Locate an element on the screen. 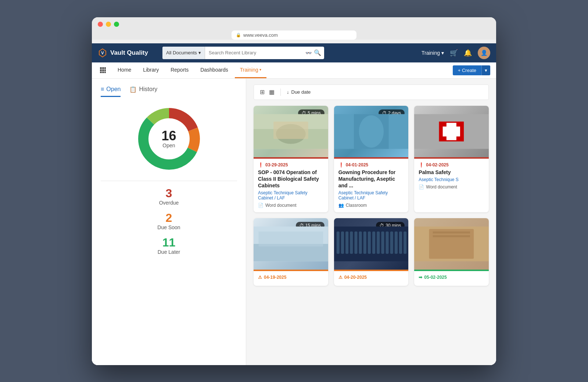  card-date-5: ⚠ 04-20-2025 is located at coordinates (371, 277).